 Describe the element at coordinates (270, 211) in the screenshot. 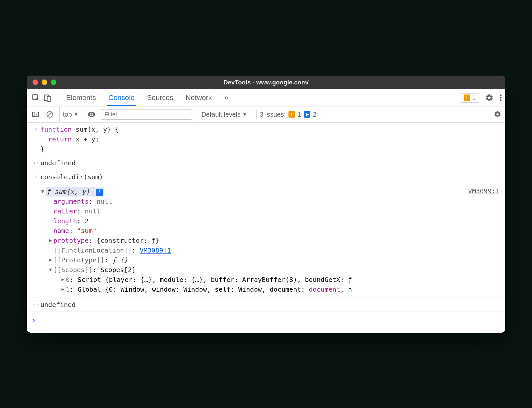

I see `prop-caller: caller: null` at that location.